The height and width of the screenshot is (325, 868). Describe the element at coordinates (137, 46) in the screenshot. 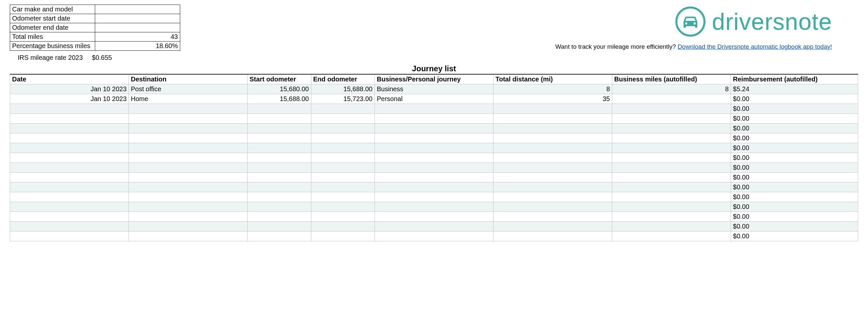

I see `summary-value: 18.60%` at that location.